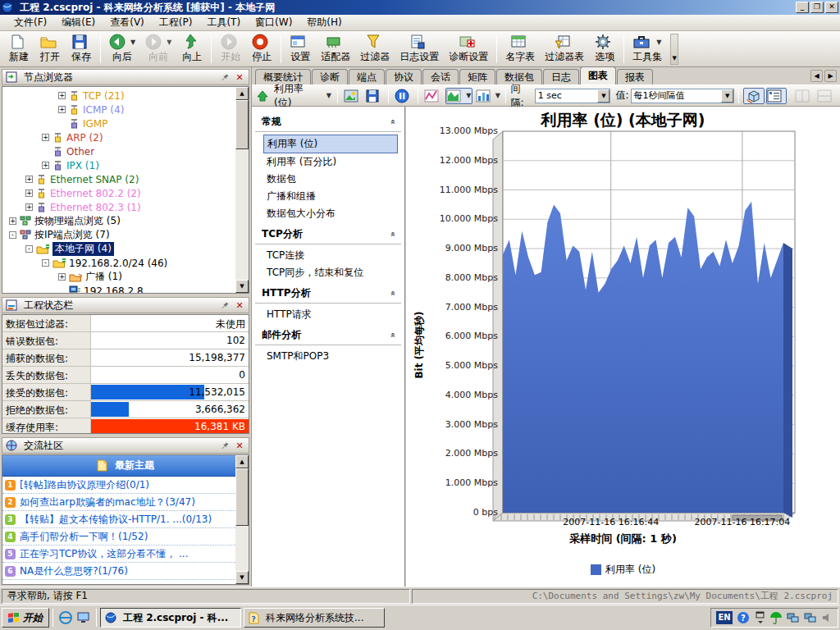  What do you see at coordinates (25, 618) in the screenshot?
I see `start-button: 开始` at bounding box center [25, 618].